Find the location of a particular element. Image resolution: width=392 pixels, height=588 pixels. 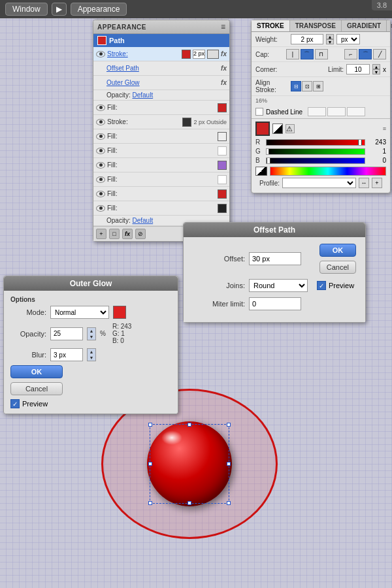

corner-limit-row: Corner: Limit: ▲ ▼ x is located at coordinates (321, 69).